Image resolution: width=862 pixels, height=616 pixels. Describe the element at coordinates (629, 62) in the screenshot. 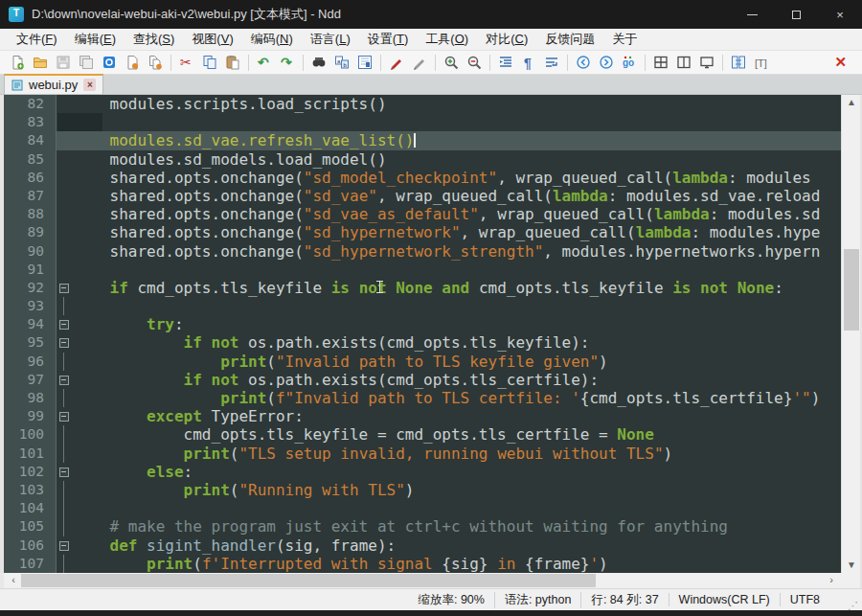

I see `goto-icon: go` at that location.